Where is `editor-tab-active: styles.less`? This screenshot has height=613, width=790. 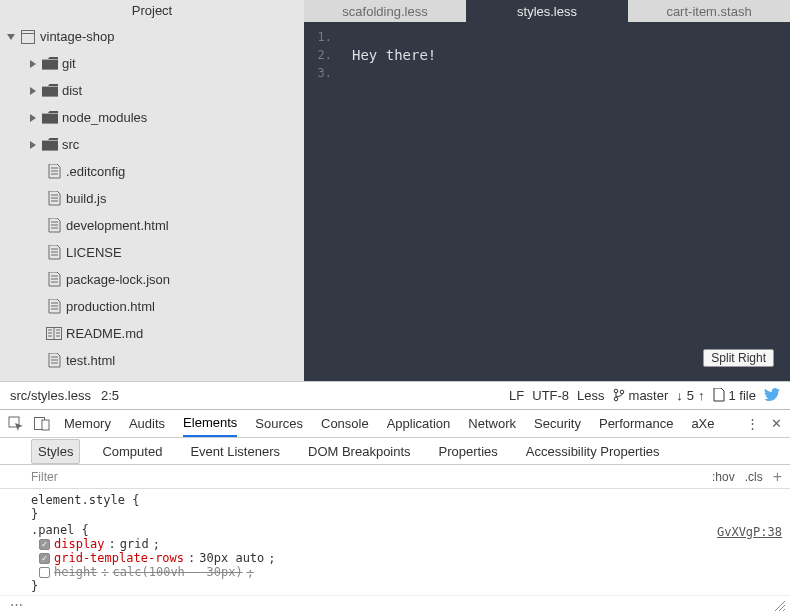
editor-tab-active: styles.less is located at coordinates (547, 11).